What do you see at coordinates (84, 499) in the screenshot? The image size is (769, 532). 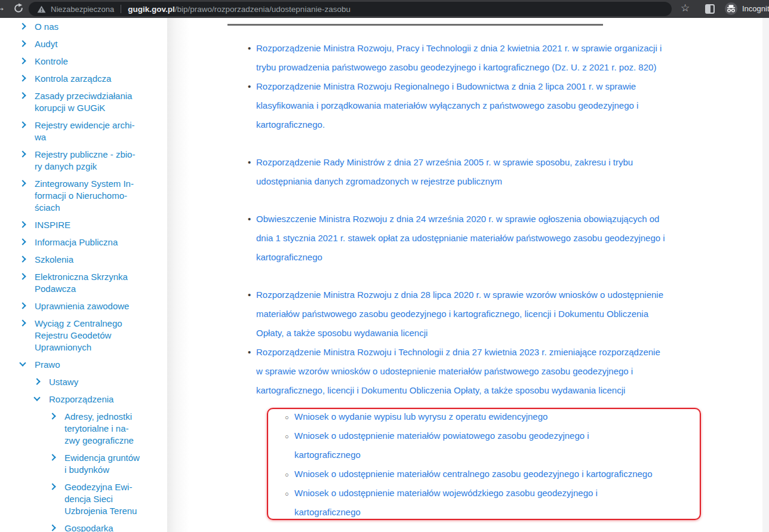 I see `sidebar-item-gesut: Geodezyjna Ewi- dencja Sieci Uzbrojenia …` at bounding box center [84, 499].